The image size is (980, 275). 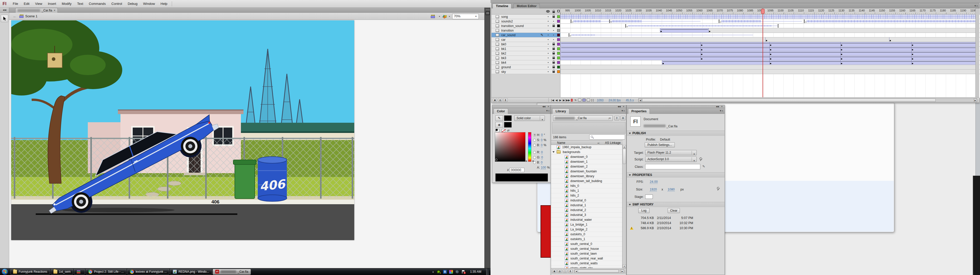 What do you see at coordinates (80, 4) in the screenshot?
I see `menu-text: Text` at bounding box center [80, 4].